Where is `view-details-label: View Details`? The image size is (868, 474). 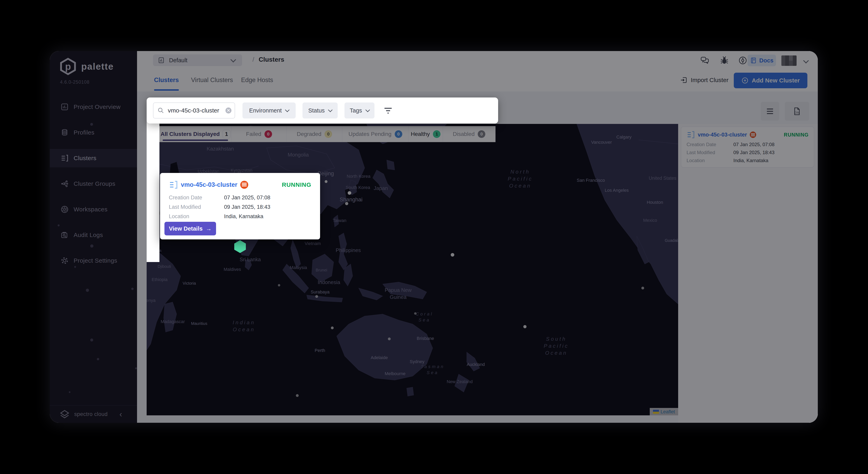 view-details-label: View Details is located at coordinates (186, 229).